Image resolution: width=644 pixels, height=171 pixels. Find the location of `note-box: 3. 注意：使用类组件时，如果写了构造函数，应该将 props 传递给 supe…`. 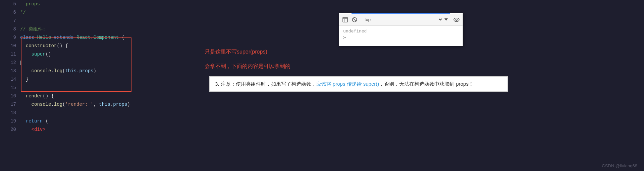

note-box: 3. 注意：使用类组件时，如果写了构造函数，应该将 props 传递给 supe… is located at coordinates (359, 84).